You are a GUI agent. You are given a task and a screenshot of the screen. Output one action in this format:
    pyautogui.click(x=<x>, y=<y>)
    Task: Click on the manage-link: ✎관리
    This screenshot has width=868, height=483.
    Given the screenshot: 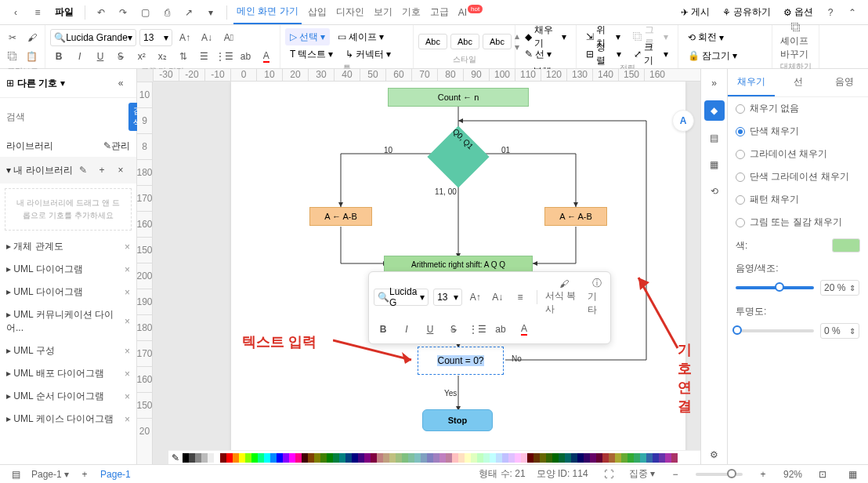 What is the action you would take?
    pyautogui.click(x=117, y=146)
    